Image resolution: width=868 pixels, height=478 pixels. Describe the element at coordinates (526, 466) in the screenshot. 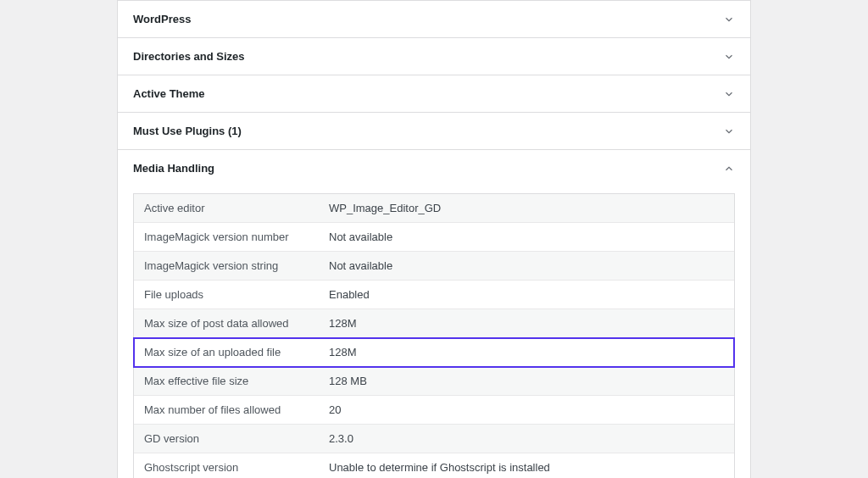

I see `row-value: Unable to determine if Ghostscript is in…` at that location.